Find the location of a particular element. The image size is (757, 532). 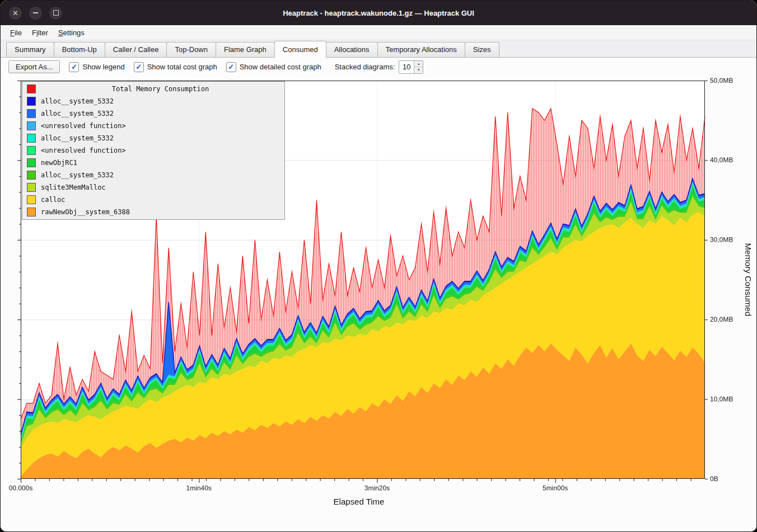

stacked-diagrams-label: Stacked diagrams: is located at coordinates (365, 67).